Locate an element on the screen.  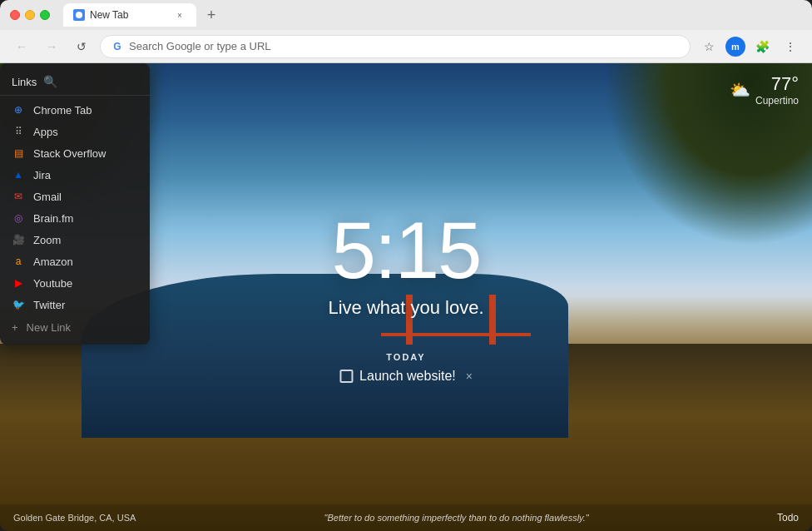
links-header: Links 🔍 is located at coordinates (75, 83).